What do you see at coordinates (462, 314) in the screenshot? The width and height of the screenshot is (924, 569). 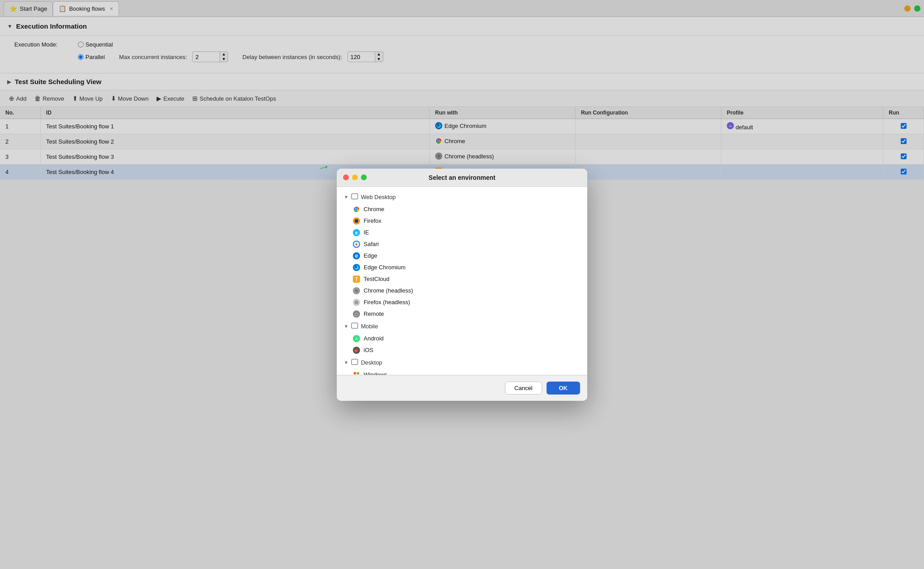 I see `env-item-remote: ⬡ Remote` at bounding box center [462, 314].